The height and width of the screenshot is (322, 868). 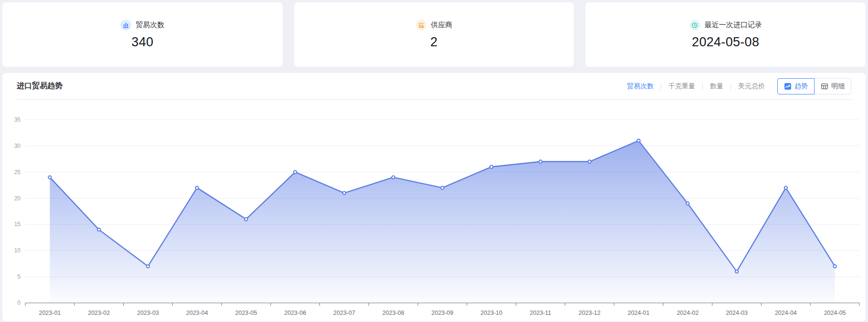 What do you see at coordinates (434, 34) in the screenshot?
I see `stat-card-suppliers: 供应商 2` at bounding box center [434, 34].